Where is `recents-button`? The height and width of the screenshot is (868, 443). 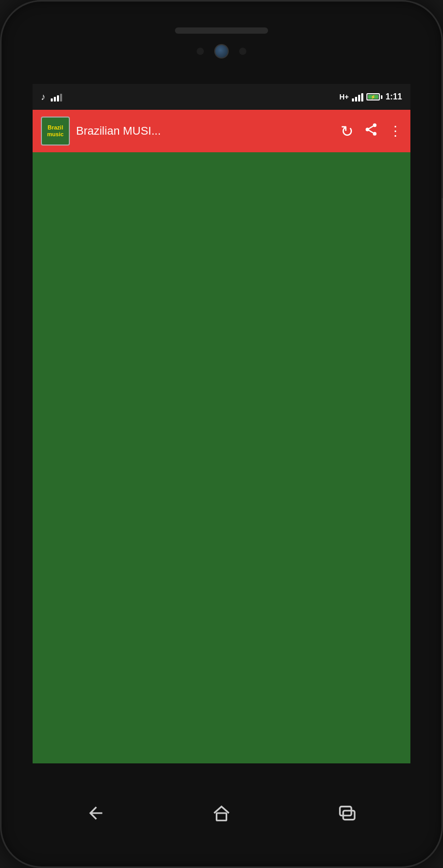
recents-button is located at coordinates (347, 815).